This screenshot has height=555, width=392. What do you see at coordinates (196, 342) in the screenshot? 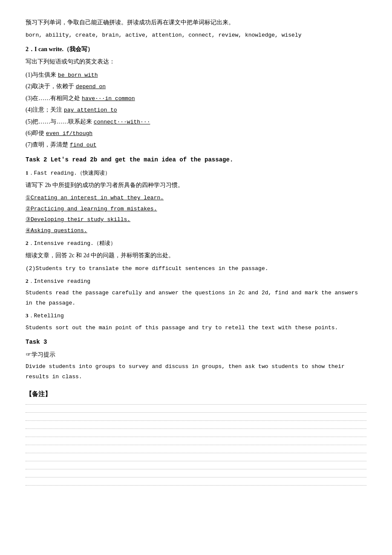
I see `task3-title: Task 3` at bounding box center [196, 342].